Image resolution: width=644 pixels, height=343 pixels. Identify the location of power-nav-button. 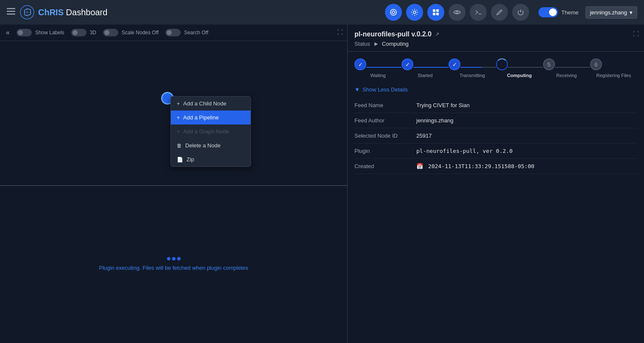
(521, 12).